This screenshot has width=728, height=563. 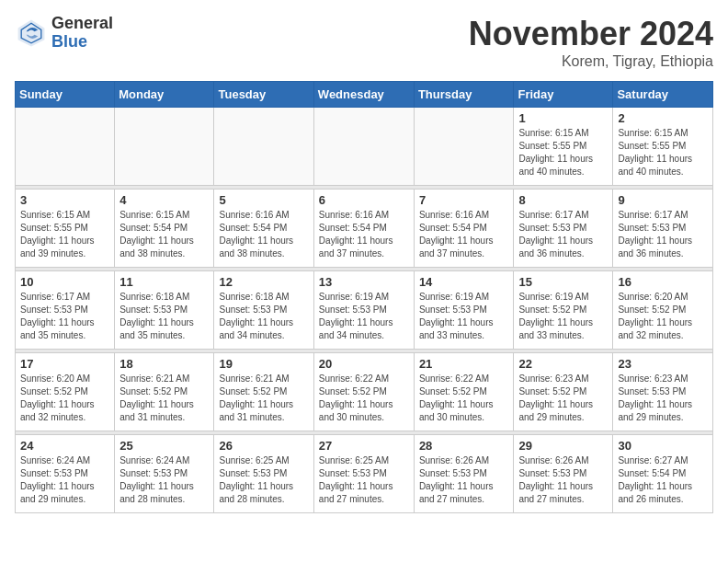 What do you see at coordinates (165, 311) in the screenshot?
I see `day-cell-2-1: 11Sunrise: 6:18 AM Sunset: 5:53 PM Dayli…` at bounding box center [165, 311].